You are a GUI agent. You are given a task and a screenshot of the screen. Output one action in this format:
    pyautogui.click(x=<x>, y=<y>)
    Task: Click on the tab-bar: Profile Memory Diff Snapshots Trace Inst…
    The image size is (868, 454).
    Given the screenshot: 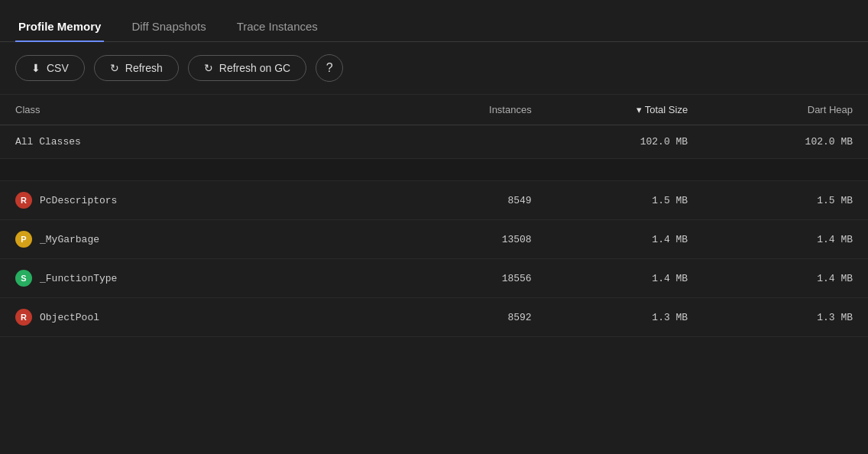 What is the action you would take?
    pyautogui.click(x=434, y=21)
    